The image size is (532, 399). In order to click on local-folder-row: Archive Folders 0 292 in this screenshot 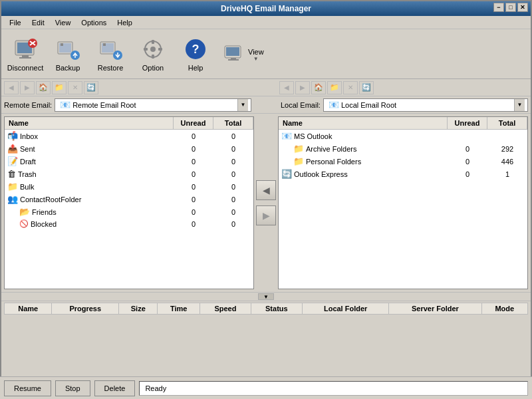, I will do `click(403, 149)`.